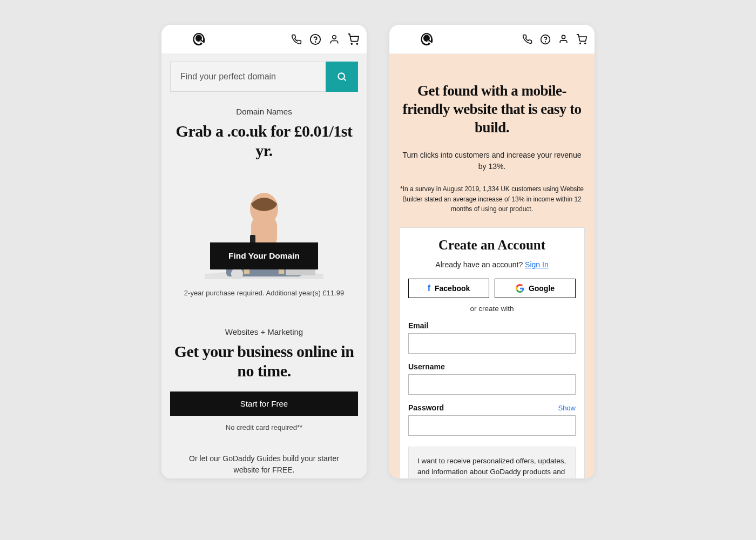  What do you see at coordinates (264, 404) in the screenshot?
I see `start-free-button: Start for Free` at bounding box center [264, 404].